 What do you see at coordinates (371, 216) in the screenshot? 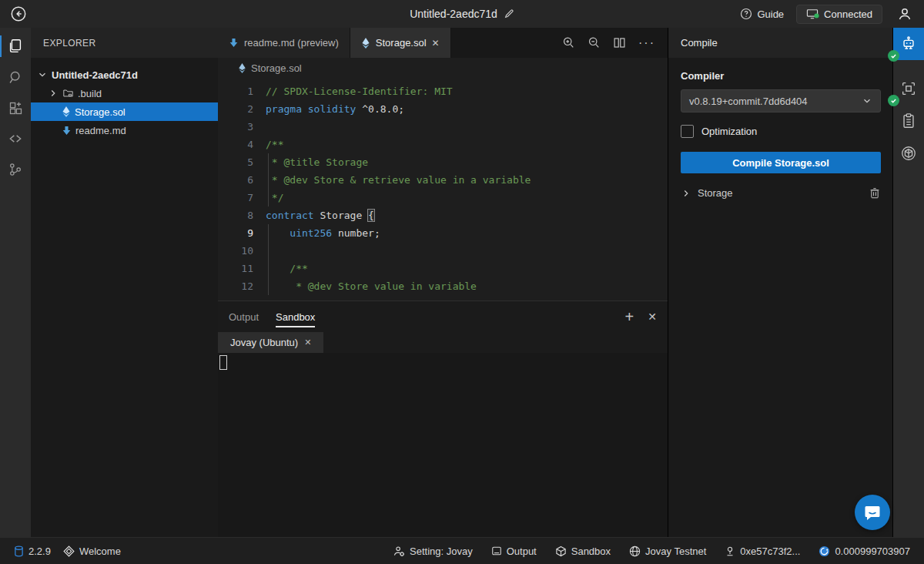
I see `code-token: {` at bounding box center [371, 216].